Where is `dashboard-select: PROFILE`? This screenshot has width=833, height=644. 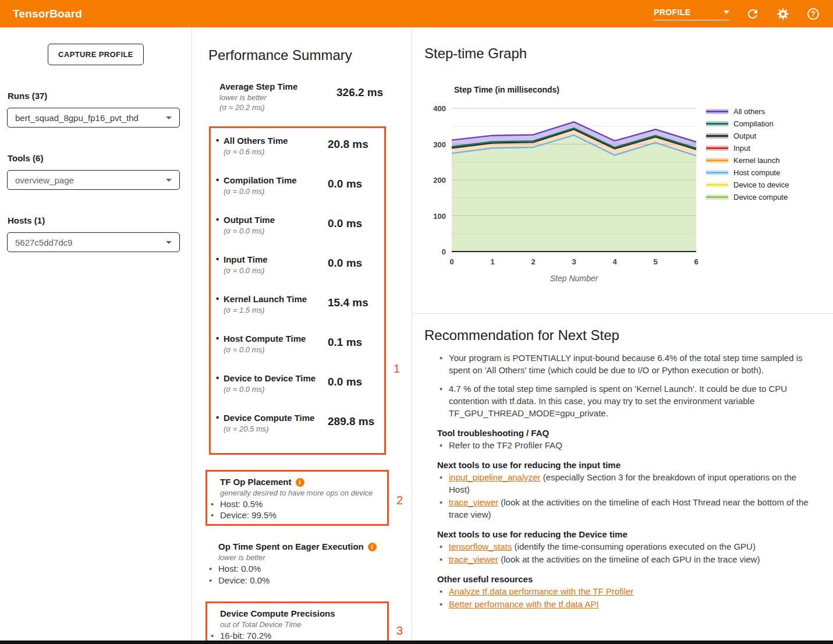
dashboard-select: PROFILE is located at coordinates (692, 14).